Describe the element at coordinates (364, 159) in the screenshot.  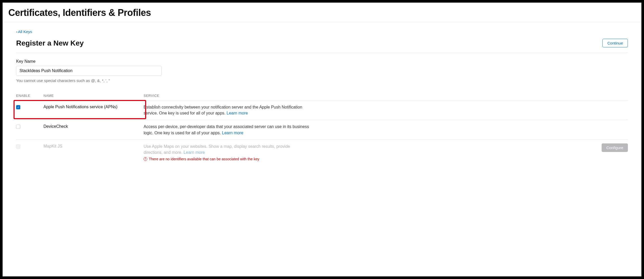
I see `service-warning: !There are no identifiers available that…` at that location.